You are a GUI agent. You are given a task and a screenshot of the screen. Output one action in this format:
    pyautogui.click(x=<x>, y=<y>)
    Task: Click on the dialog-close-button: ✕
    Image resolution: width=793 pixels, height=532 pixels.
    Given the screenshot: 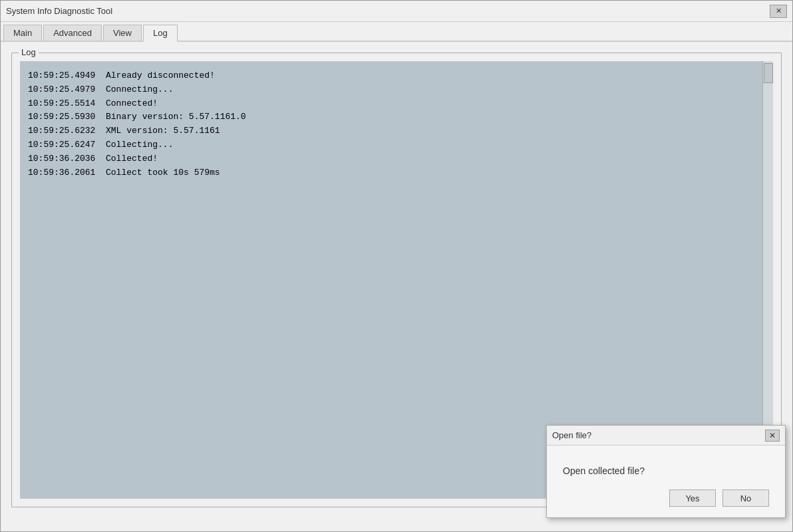 What is the action you would take?
    pyautogui.click(x=772, y=436)
    